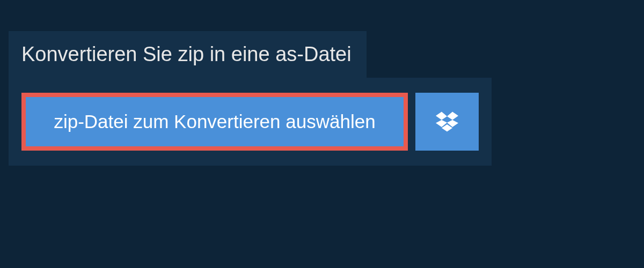 This screenshot has width=644, height=268. What do you see at coordinates (447, 122) in the screenshot?
I see `dropbox-icon` at bounding box center [447, 122].